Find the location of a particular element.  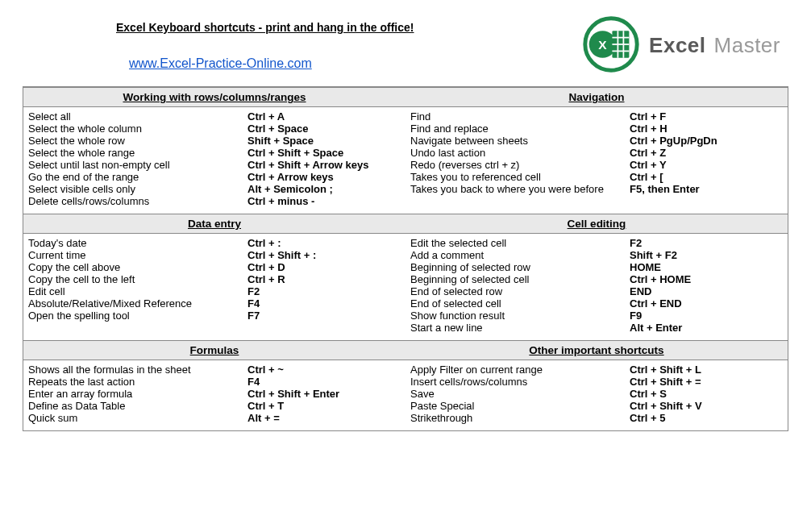

shortcut-key: Ctrl + D is located at coordinates (324, 268).